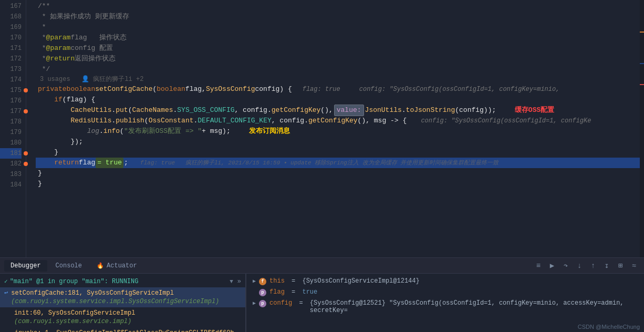 Image resolution: width=644 pixels, height=332 pixels. What do you see at coordinates (340, 184) in the screenshot?
I see `code-line-183: }` at bounding box center [340, 184].